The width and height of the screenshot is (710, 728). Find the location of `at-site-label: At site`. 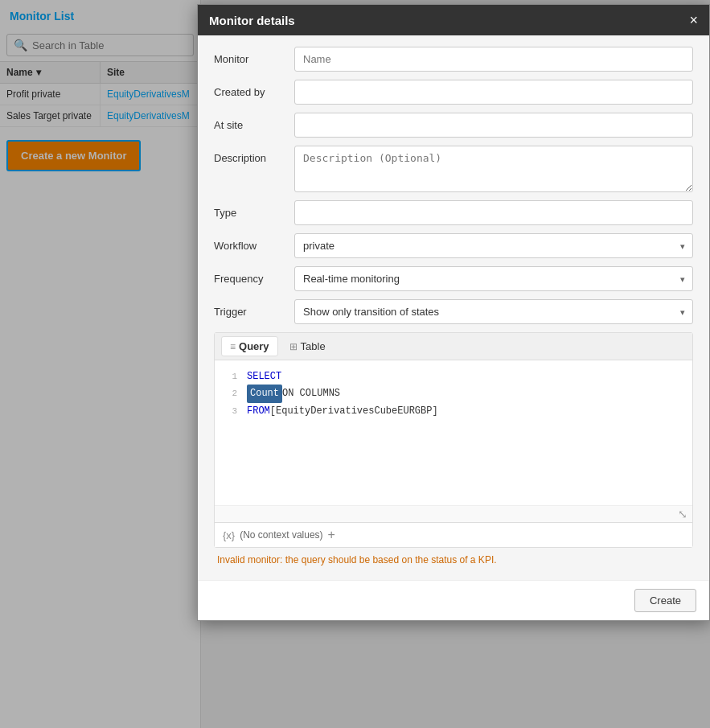

at-site-label: At site is located at coordinates (254, 122).